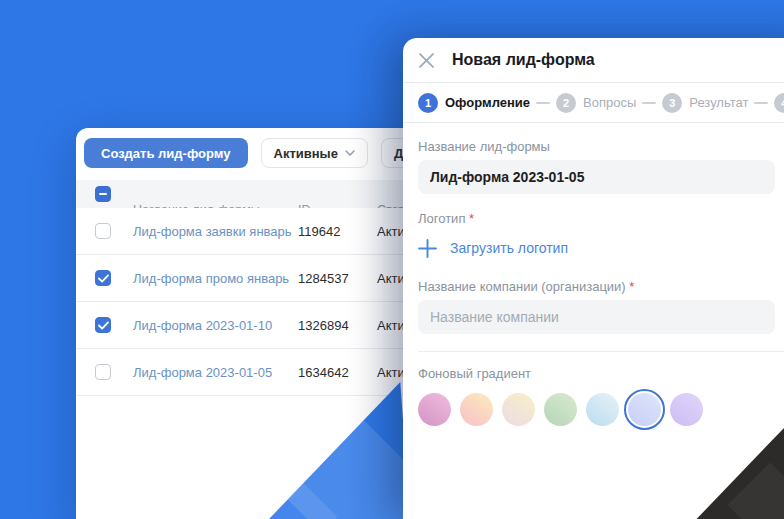  I want to click on lead-form-link: Лид-форма 2023-01-10, so click(202, 326).